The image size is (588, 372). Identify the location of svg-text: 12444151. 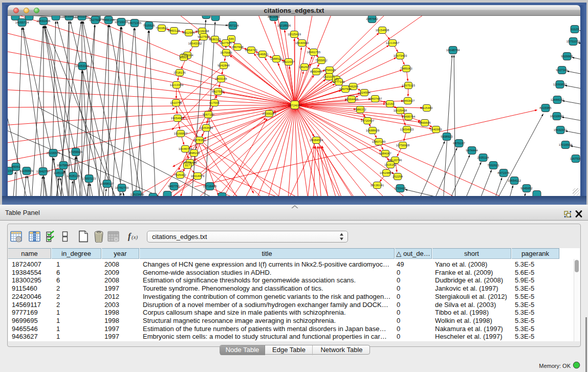
(558, 100).